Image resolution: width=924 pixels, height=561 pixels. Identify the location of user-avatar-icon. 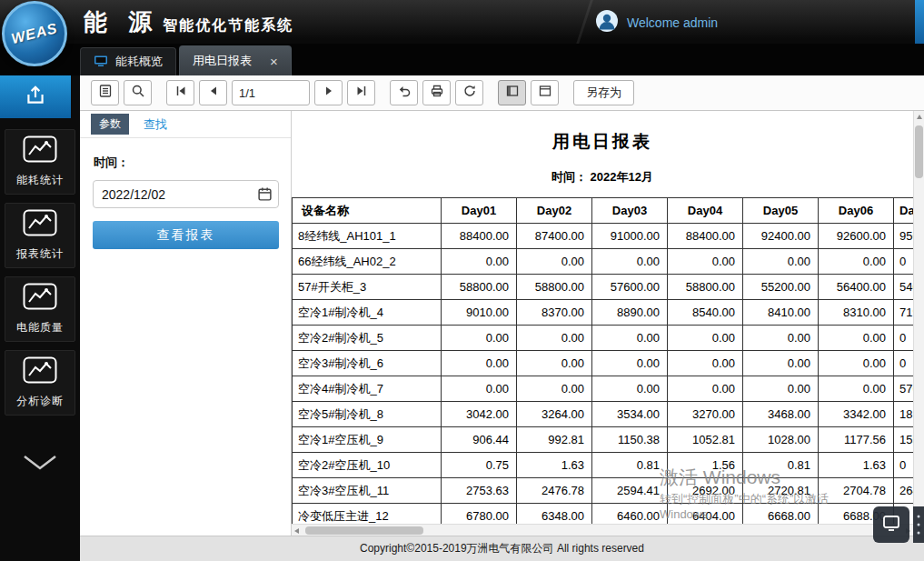
(607, 23).